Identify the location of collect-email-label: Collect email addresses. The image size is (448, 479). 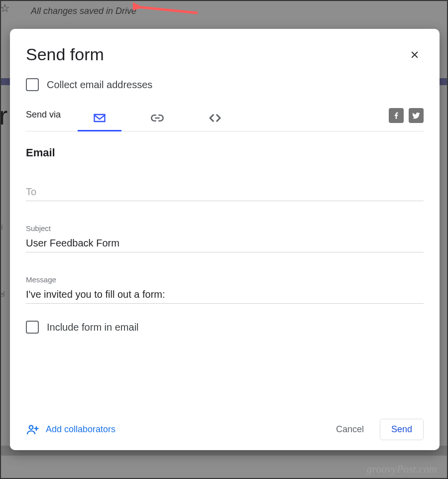
(100, 85).